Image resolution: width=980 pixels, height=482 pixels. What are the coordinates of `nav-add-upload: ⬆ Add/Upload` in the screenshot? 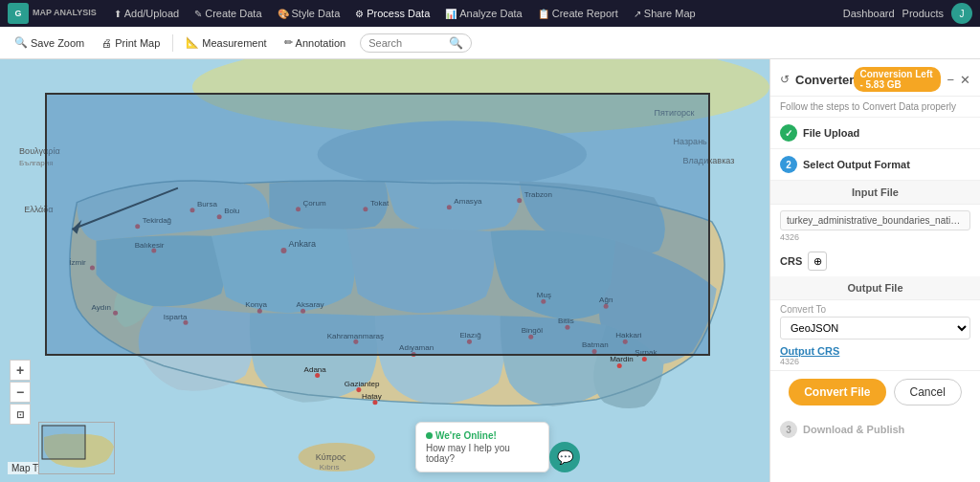 It's located at (147, 13).